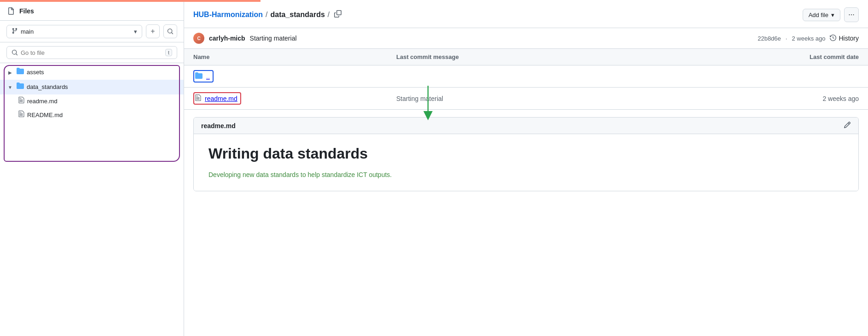 The width and height of the screenshot is (868, 336). What do you see at coordinates (526, 162) in the screenshot?
I see `readme-body: Writing data standards Developing new da…` at bounding box center [526, 162].